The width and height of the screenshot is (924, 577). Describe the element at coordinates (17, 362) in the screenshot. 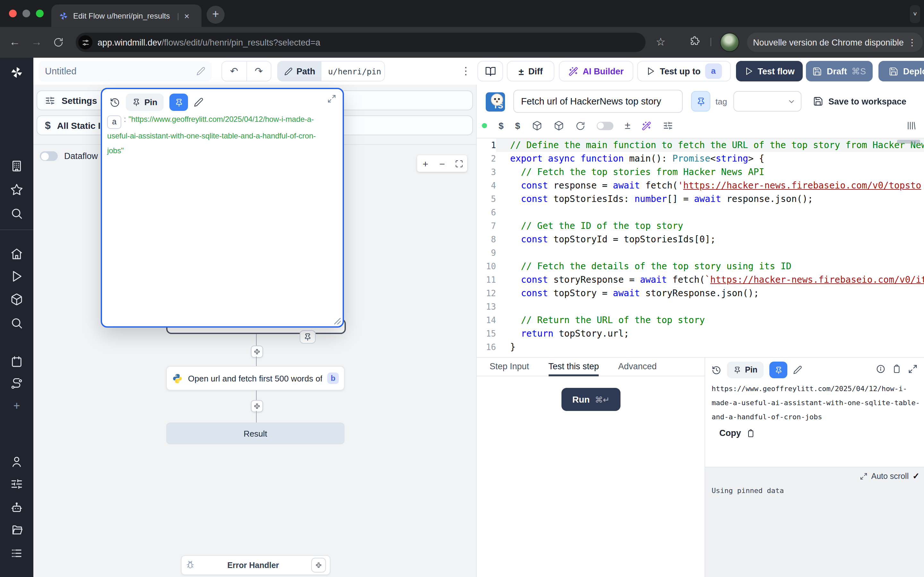

I see `sidebar-schedules-icon` at that location.